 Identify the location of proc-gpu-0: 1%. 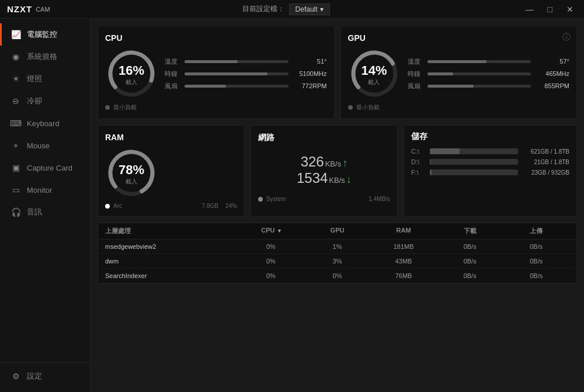
(338, 247).